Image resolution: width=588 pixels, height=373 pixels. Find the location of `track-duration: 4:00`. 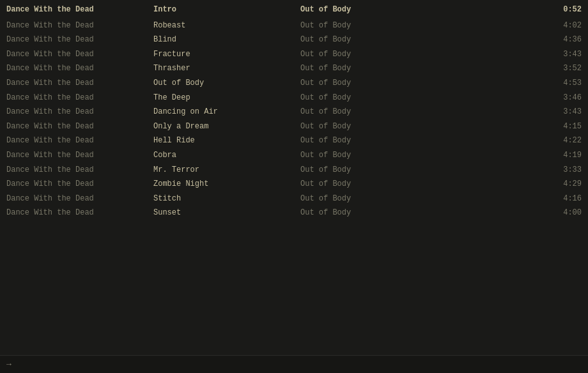

track-duration: 4:00 is located at coordinates (505, 213).